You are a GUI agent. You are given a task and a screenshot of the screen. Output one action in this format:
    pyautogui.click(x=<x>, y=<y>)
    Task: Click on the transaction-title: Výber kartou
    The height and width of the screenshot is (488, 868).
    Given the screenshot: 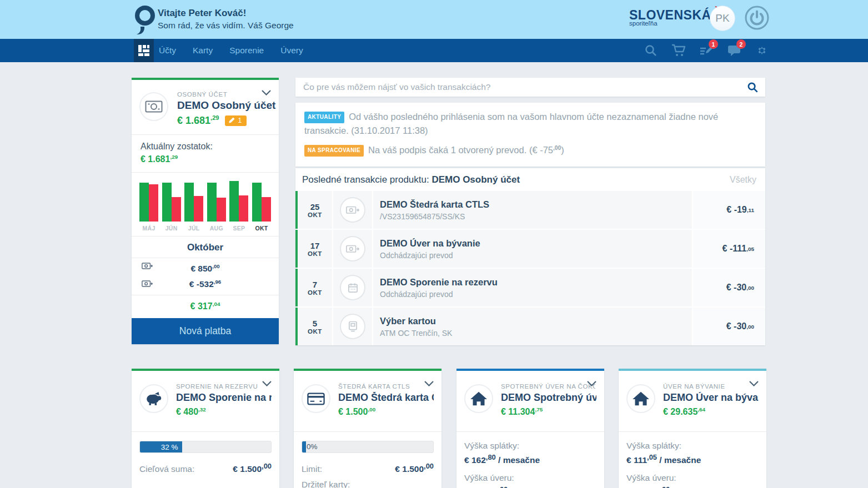 What is the action you would take?
    pyautogui.click(x=536, y=321)
    